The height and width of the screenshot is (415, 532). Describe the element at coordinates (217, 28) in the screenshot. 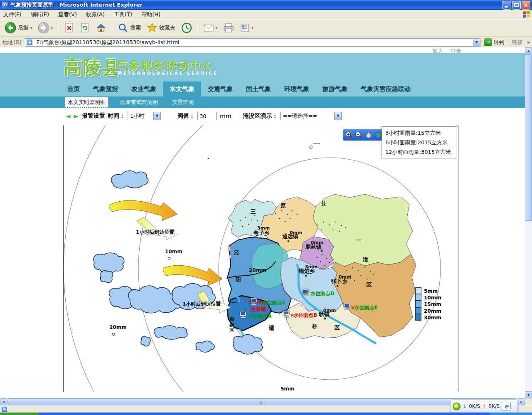

I see `mail-dropdown-icon: ▾` at that location.